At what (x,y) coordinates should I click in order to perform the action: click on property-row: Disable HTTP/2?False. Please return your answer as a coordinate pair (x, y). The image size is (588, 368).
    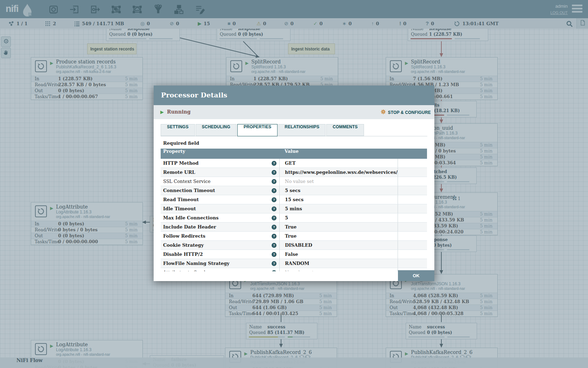
    Looking at the image, I should click on (294, 254).